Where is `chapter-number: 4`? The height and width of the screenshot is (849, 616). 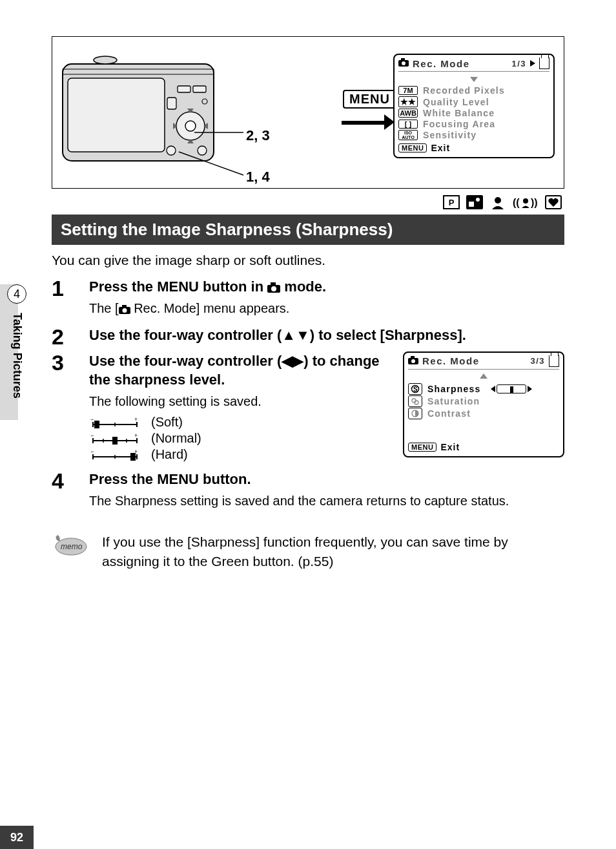 chapter-number: 4 is located at coordinates (17, 294).